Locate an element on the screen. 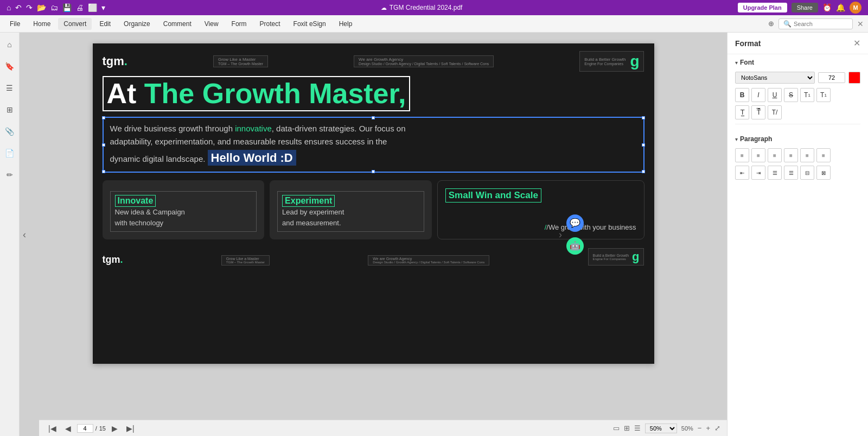  list-btn-2: ☰ is located at coordinates (791, 173).